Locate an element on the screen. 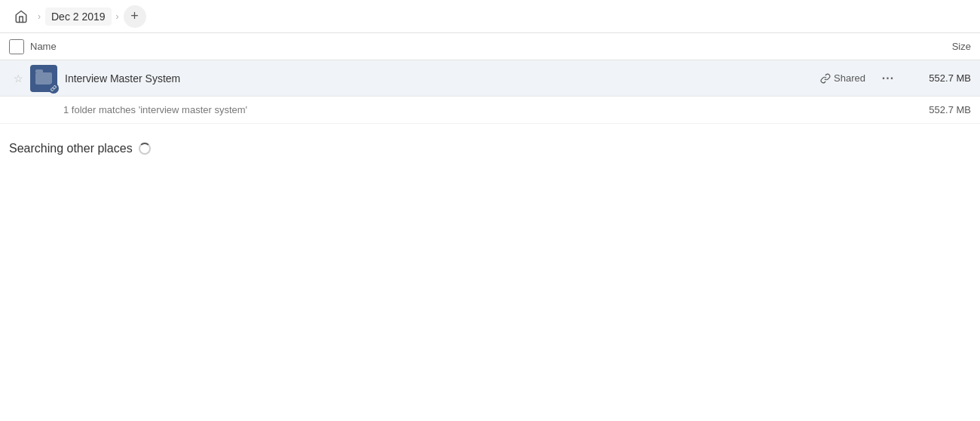  breadcrumb-bar: › Dec 2 2019 › + is located at coordinates (490, 17).